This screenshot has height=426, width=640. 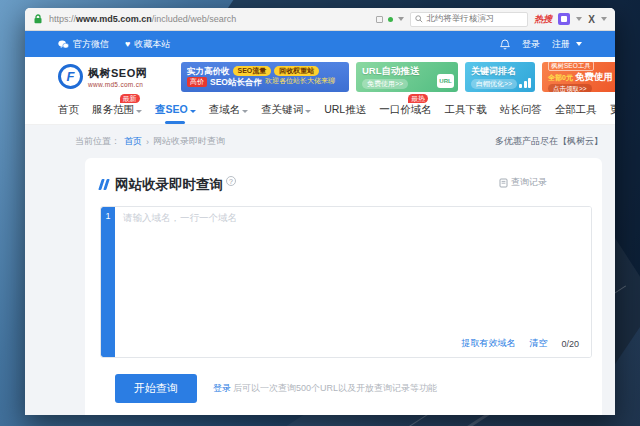 What do you see at coordinates (286, 110) in the screenshot?
I see `nav-item-keyword: 查关键词` at bounding box center [286, 110].